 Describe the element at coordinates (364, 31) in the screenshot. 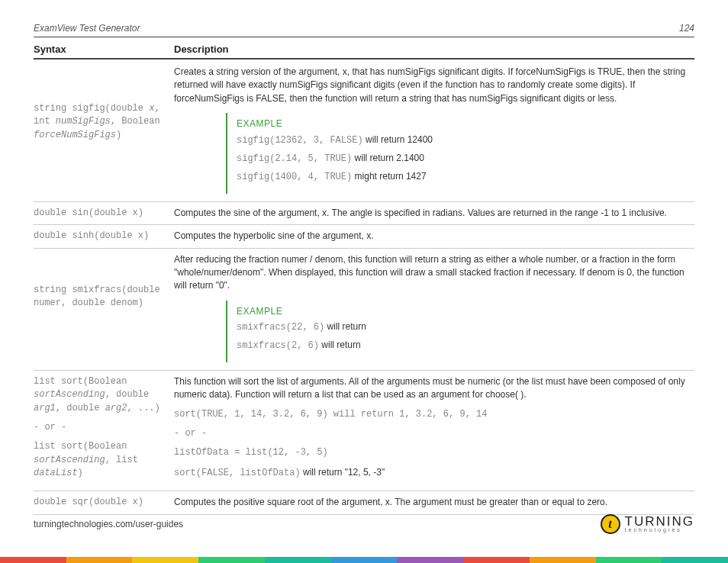

I see `page-header: ExamView Test Generator 124` at that location.